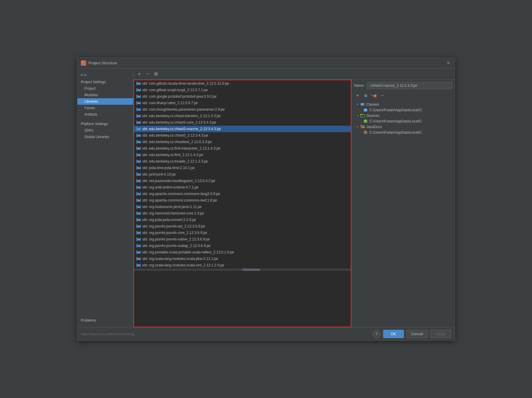  I want to click on library-item: sbt: com.github.nscala-time:nscala-time_…, so click(242, 83).